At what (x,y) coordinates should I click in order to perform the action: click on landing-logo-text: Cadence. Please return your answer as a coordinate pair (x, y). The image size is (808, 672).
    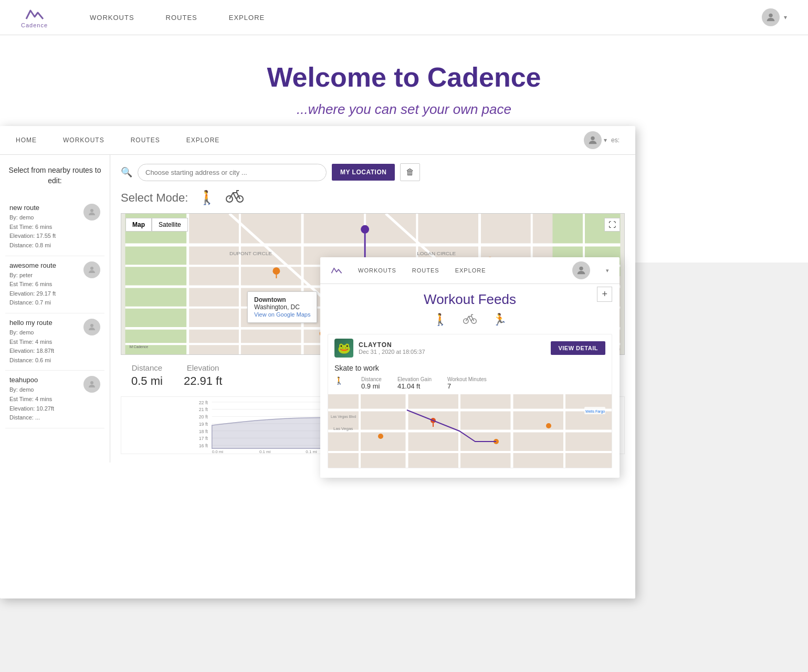
    Looking at the image, I should click on (35, 25).